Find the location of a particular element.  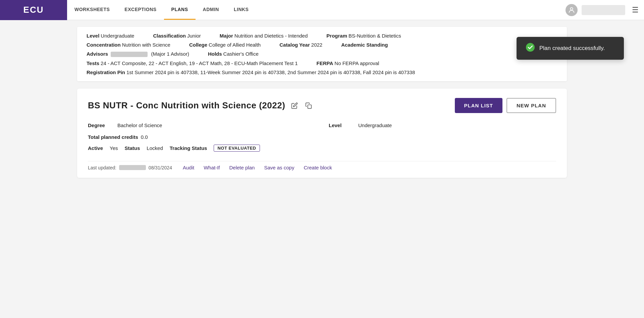

create-block-link: Create block is located at coordinates (318, 168).